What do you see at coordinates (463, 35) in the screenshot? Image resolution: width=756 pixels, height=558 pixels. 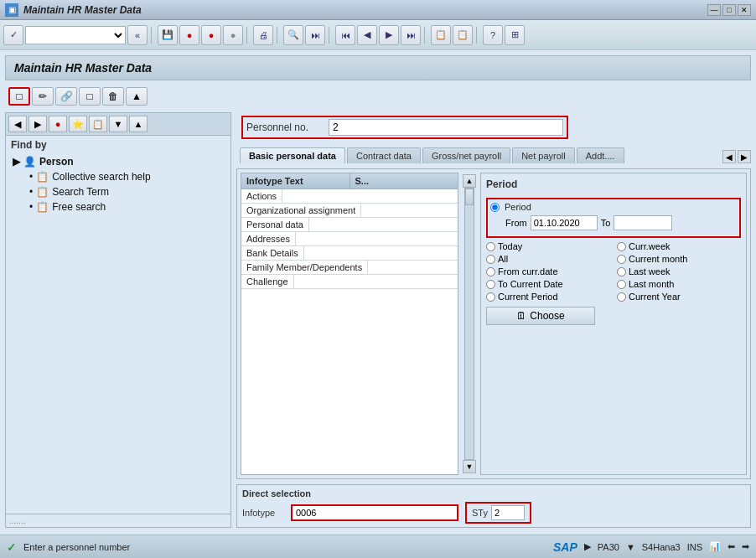 I see `paste-button: 📋` at bounding box center [463, 35].